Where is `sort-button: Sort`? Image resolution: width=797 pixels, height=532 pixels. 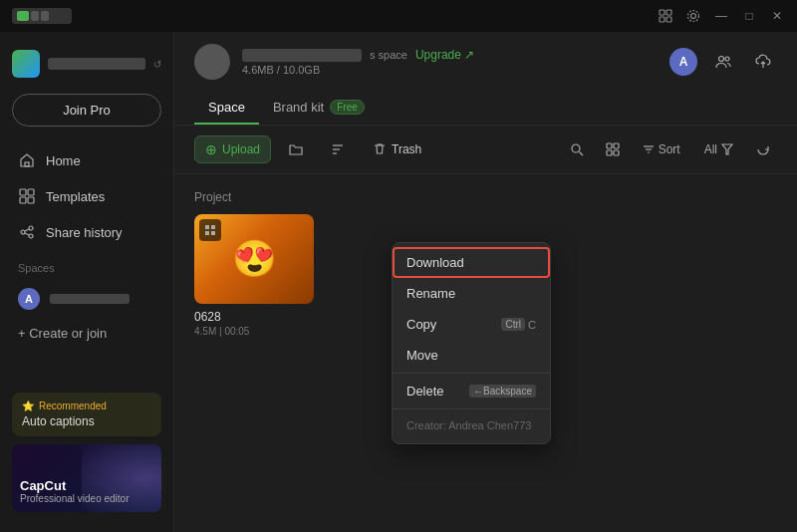
sort-button: Sort is located at coordinates (662, 149).